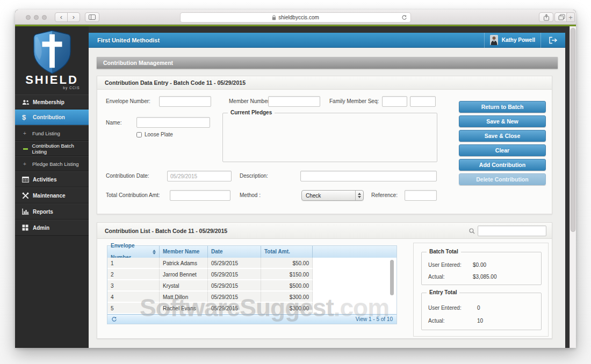 This screenshot has width=591, height=364. Describe the element at coordinates (573, 130) in the screenshot. I see `browser-scrollbar-thumb` at that location.